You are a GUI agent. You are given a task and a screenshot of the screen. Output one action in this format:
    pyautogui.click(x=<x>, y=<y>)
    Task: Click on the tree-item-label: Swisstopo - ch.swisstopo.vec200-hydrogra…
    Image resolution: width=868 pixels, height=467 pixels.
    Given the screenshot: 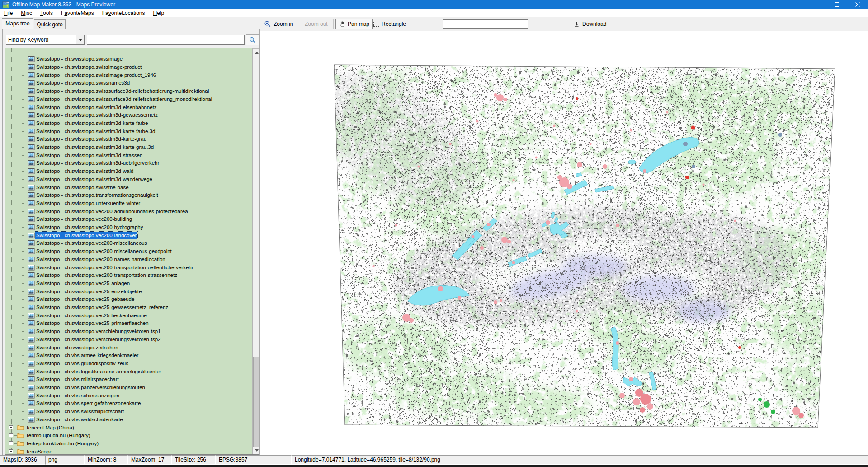 What is the action you would take?
    pyautogui.click(x=90, y=227)
    